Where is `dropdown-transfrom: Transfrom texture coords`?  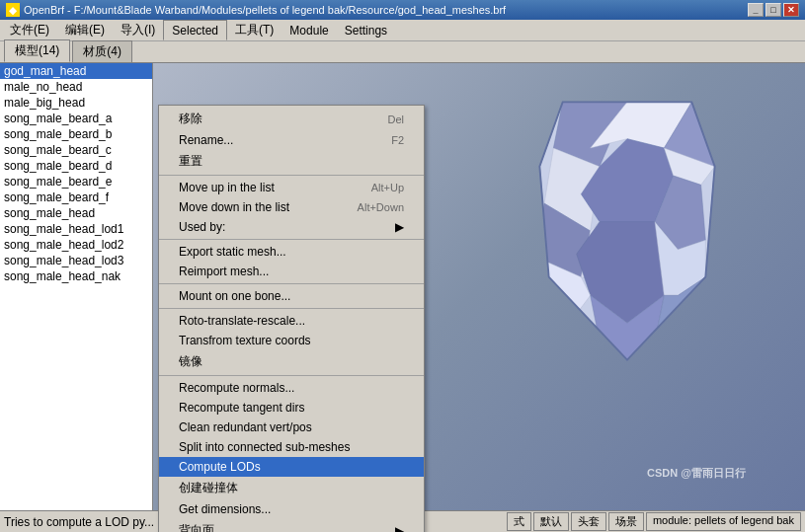 dropdown-transfrom: Transfrom texture coords is located at coordinates (291, 341).